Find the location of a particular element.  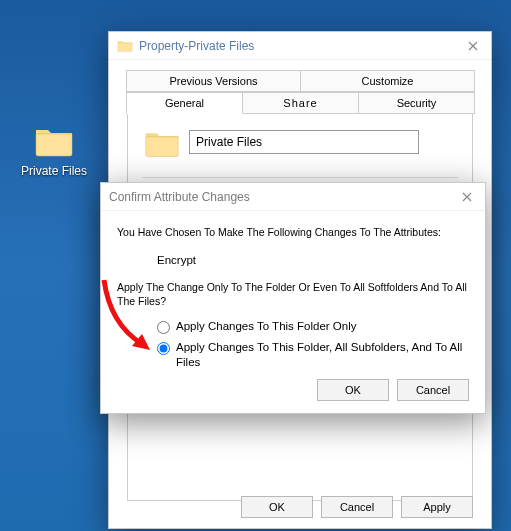

radio-folder-only-label: Apply Changes To This Folder Only is located at coordinates (266, 326).